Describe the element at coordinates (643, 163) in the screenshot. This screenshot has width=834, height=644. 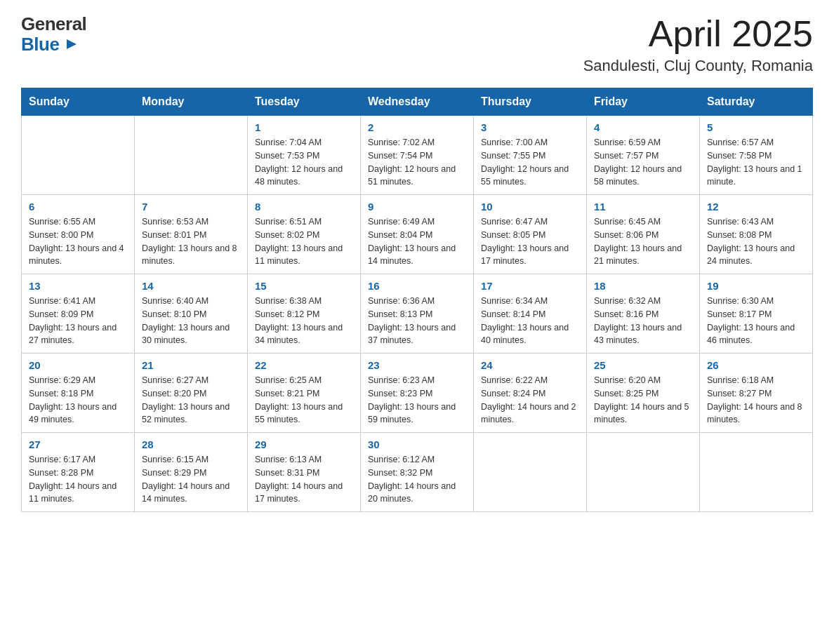
I see `day-info: Sunrise: 6:59 AM Sunset: 7:57 PM Dayligh…` at that location.